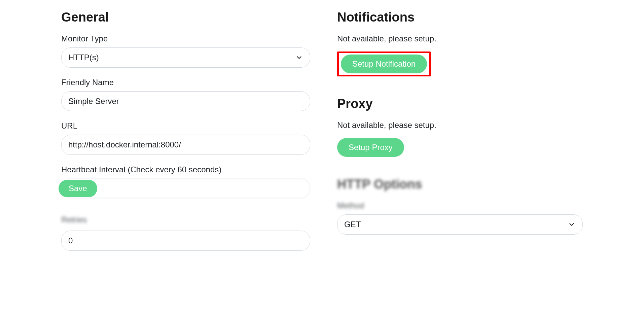  What do you see at coordinates (460, 225) in the screenshot?
I see `method-select: GET` at bounding box center [460, 225].